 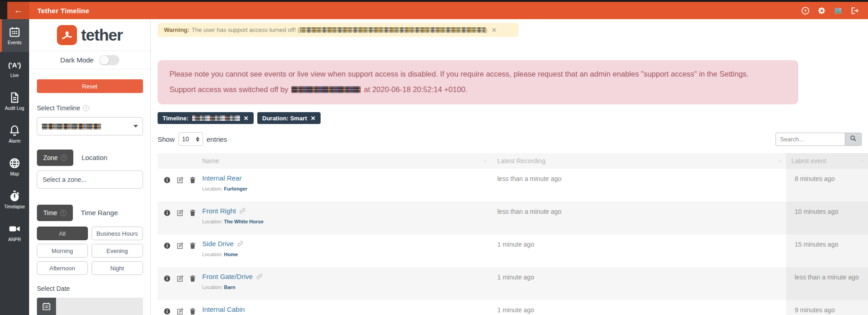 I want to click on table-row: Front Gate/Drive Location: Barn 1 minute…, so click(x=513, y=284).